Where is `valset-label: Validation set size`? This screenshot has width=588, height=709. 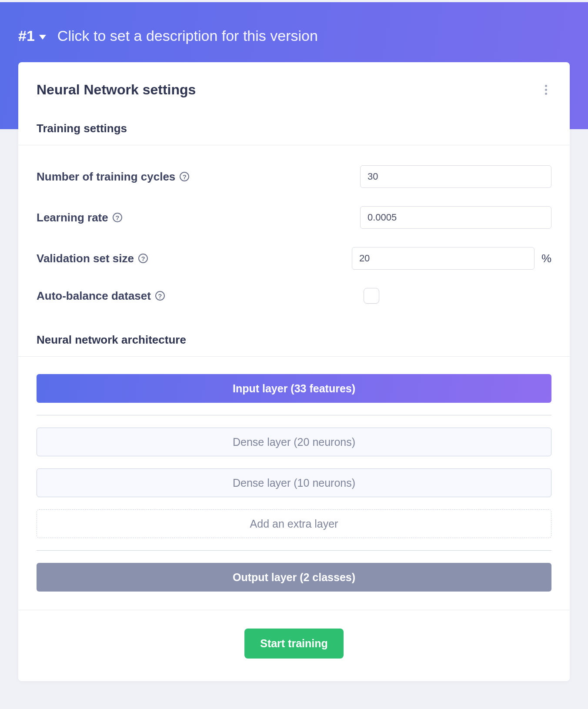 valset-label: Validation set size is located at coordinates (85, 258).